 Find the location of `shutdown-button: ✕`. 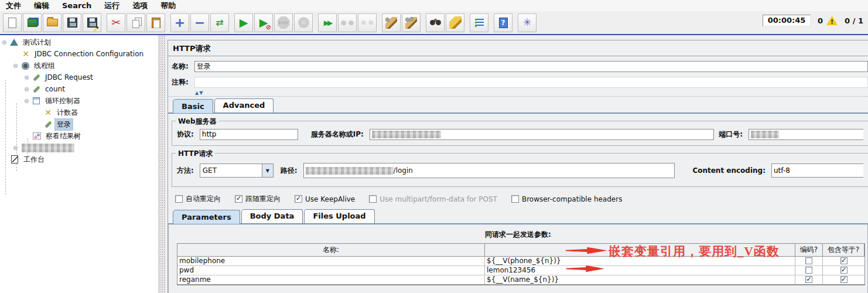

shutdown-button: ✕ is located at coordinates (303, 23).